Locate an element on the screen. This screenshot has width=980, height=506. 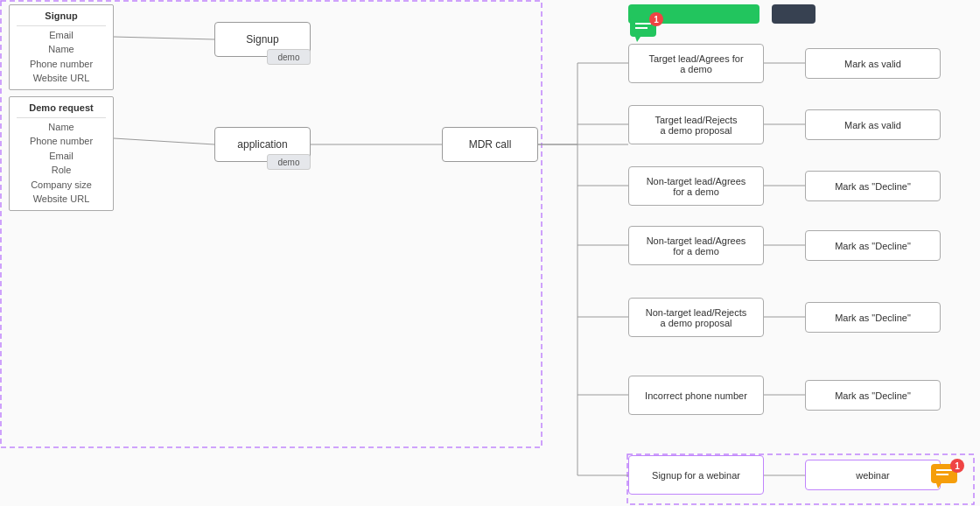
signup-field-box: Signup Email Name Phone number Website U… is located at coordinates (61, 47).